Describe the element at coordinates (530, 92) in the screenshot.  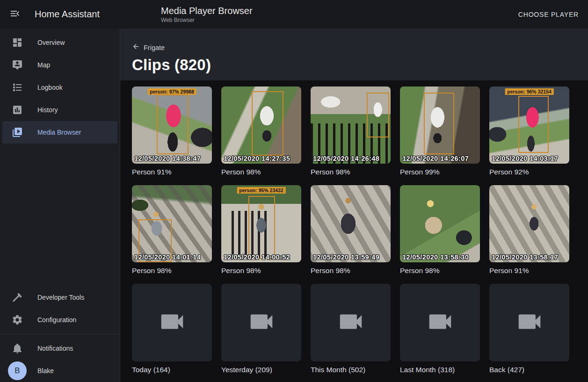
I see `detection-label: person: 96% 32154` at that location.